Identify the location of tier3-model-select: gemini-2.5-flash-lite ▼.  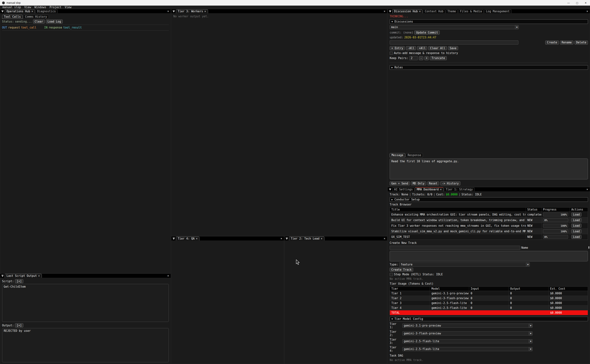
(468, 341).